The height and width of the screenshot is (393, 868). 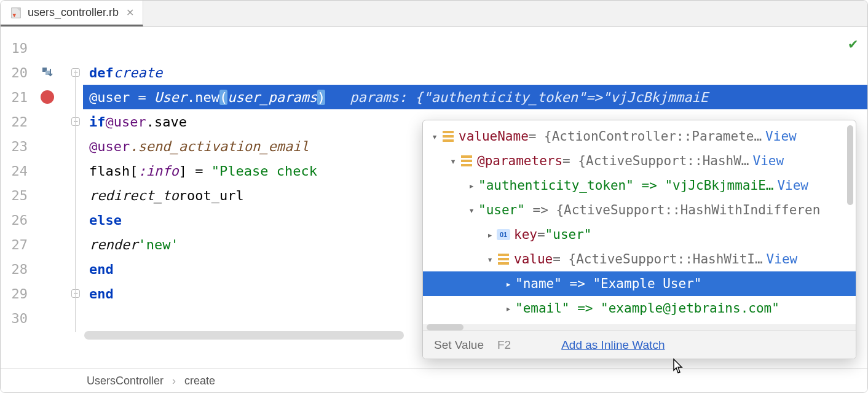 I want to click on popup-footer: Set Value F2 Add as Inline Watch, so click(x=639, y=344).